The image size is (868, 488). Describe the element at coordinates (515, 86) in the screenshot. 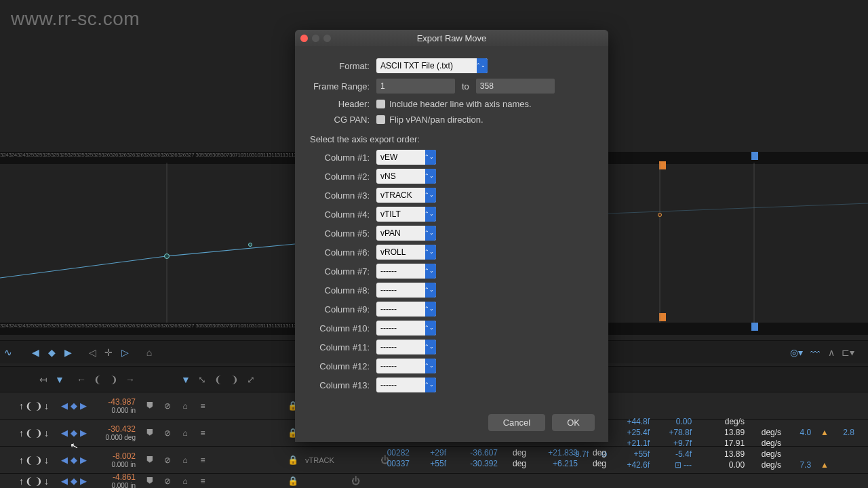

I see `frame-end-input` at that location.